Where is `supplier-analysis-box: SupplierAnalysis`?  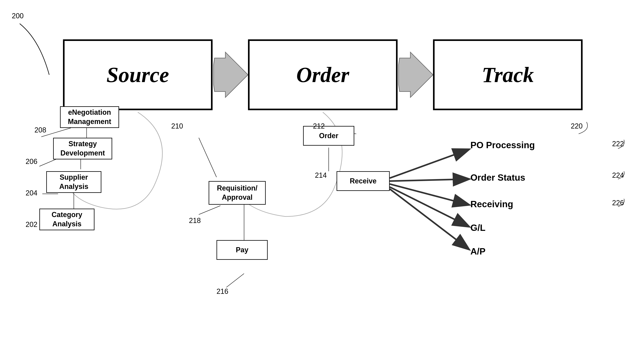
supplier-analysis-box: SupplierAnalysis is located at coordinates (74, 182).